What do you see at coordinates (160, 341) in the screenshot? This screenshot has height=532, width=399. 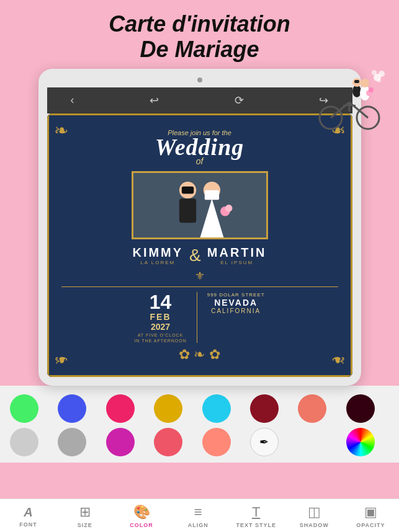 I see `date-time2: IN THE AFTERNOON` at bounding box center [160, 341].